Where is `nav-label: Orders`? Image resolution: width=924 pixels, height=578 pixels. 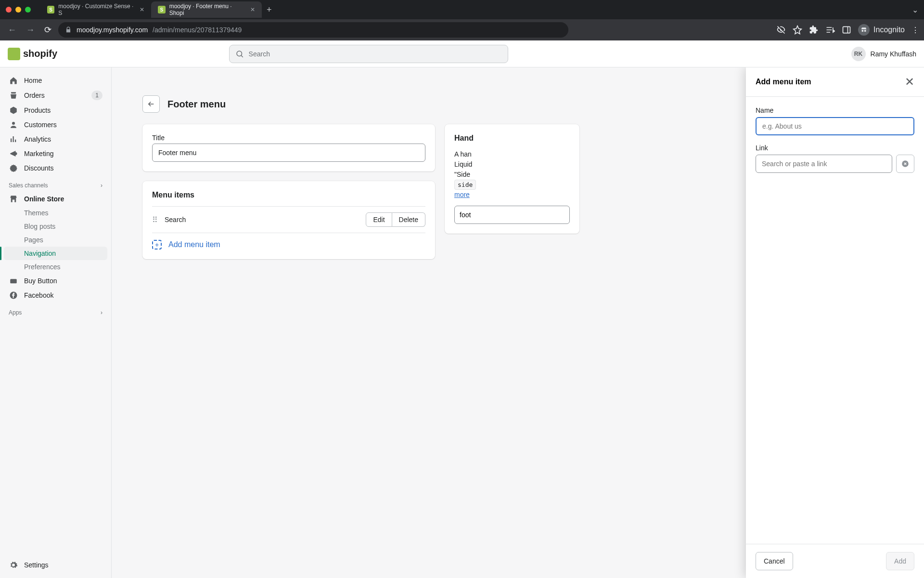 nav-label: Orders is located at coordinates (35, 95).